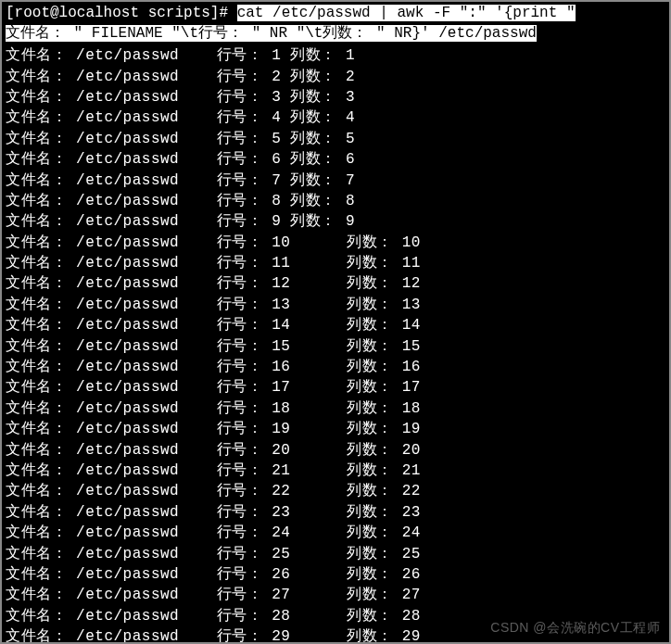  What do you see at coordinates (336, 221) in the screenshot?
I see `output-row: 文件名： /etc/passwd 行号： 9 列数： 9` at bounding box center [336, 221].